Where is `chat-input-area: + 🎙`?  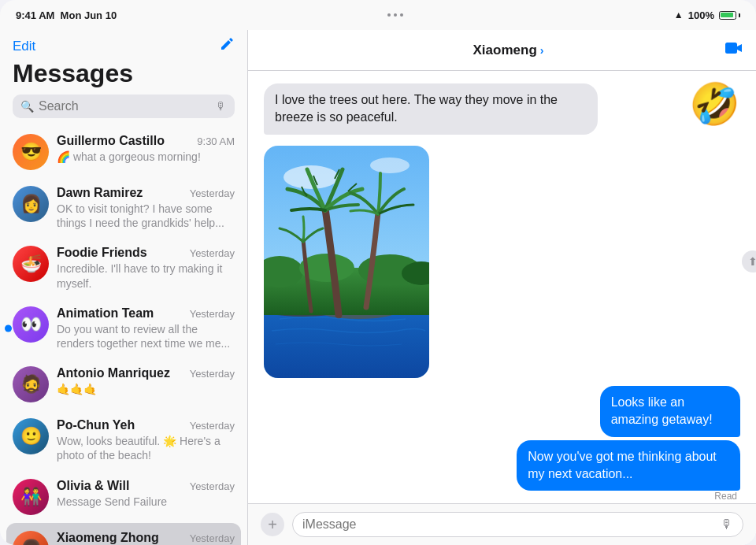
chat-input-area: + 🎙 is located at coordinates (502, 525).